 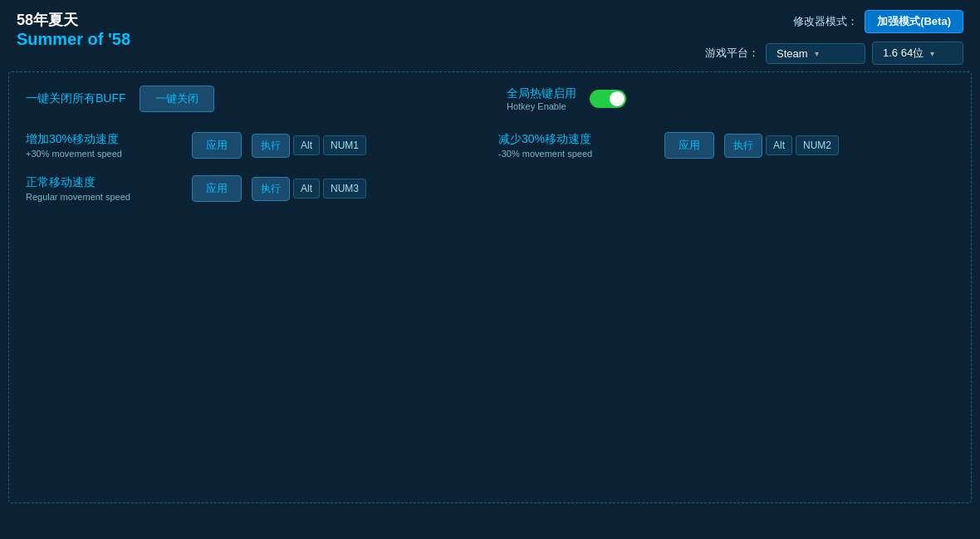 What do you see at coordinates (932, 53) in the screenshot?
I see `version-chevron-icon: ▾` at bounding box center [932, 53].